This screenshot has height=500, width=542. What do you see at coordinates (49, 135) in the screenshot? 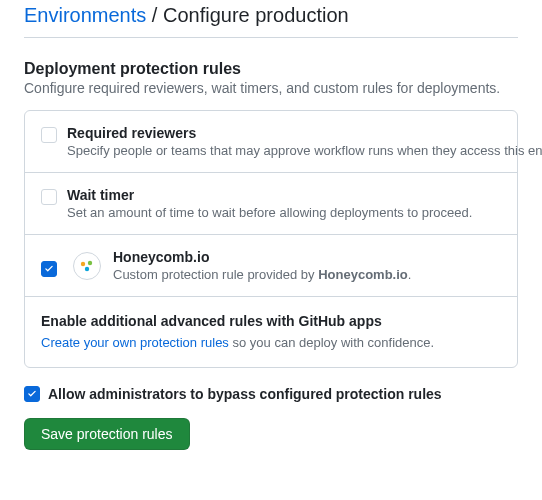
I see `required-reviewers-checkbox` at bounding box center [49, 135].